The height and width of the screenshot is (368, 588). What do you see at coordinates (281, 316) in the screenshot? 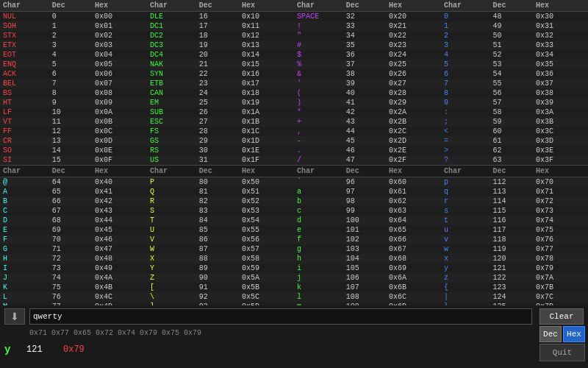
I see `text-input` at bounding box center [281, 316].